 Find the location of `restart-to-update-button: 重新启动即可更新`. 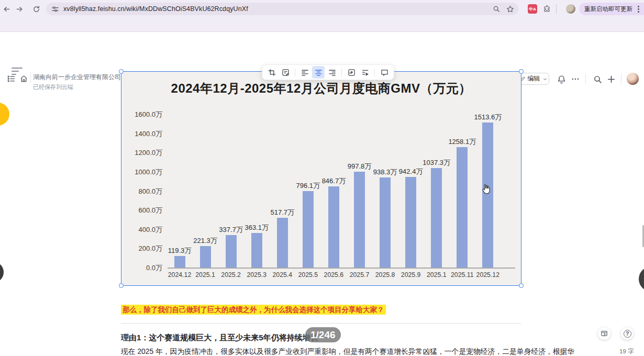

restart-to-update-button: 重新启动即可更新 is located at coordinates (612, 9).